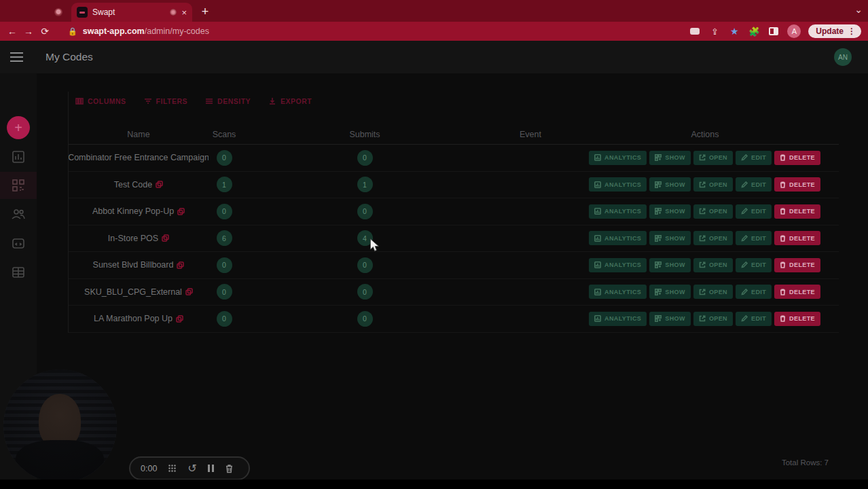 The image size is (868, 489). What do you see at coordinates (184, 12) in the screenshot?
I see `tab-close-icon: ×` at bounding box center [184, 12].